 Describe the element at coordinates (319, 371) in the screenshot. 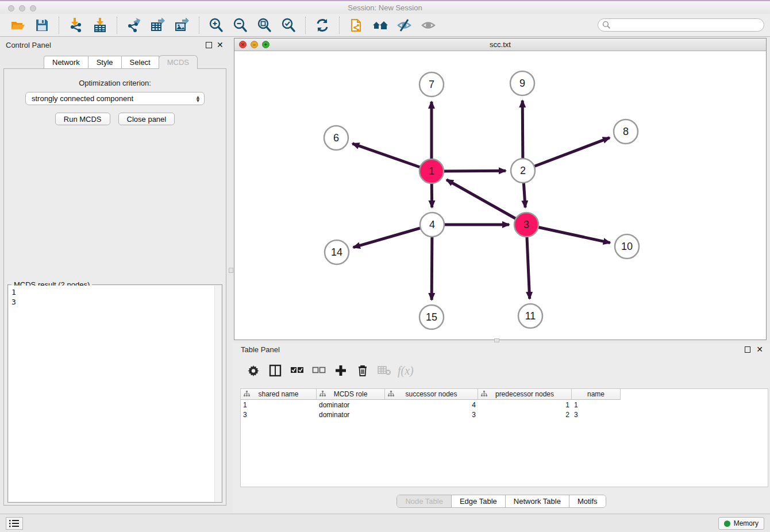

I see `unselect-all-columns-icon` at that location.